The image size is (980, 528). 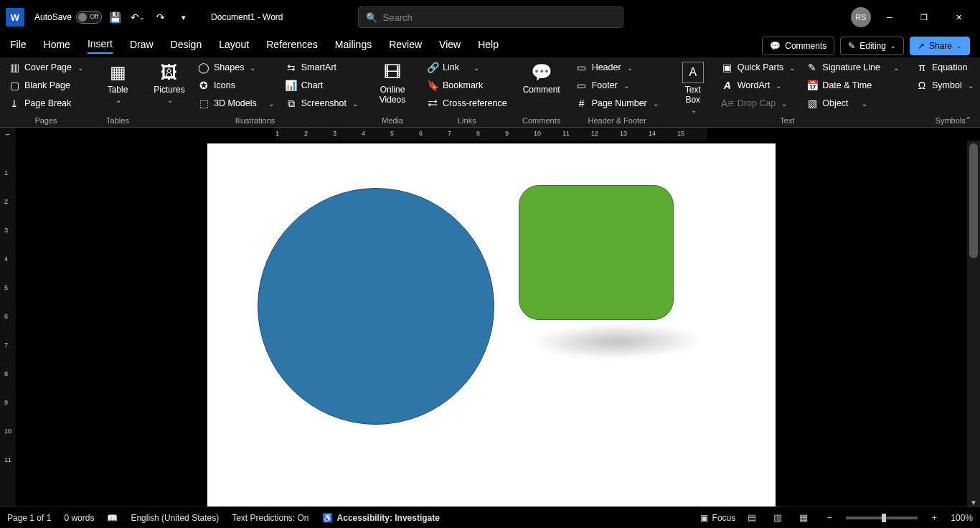 I want to click on bookmark-button: 🔖Bookmark, so click(x=467, y=85).